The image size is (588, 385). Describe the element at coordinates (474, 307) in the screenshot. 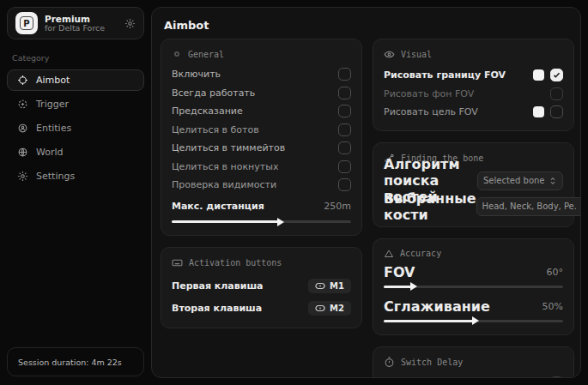

I see `setting-row: Сглаживание 50%` at that location.